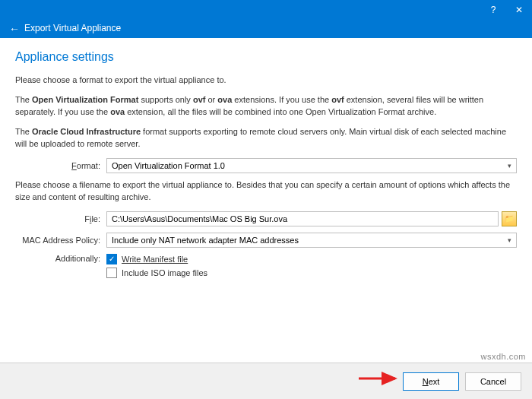 The height and width of the screenshot is (399, 532). I want to click on window-title: Export Virtual Appliance, so click(73, 28).